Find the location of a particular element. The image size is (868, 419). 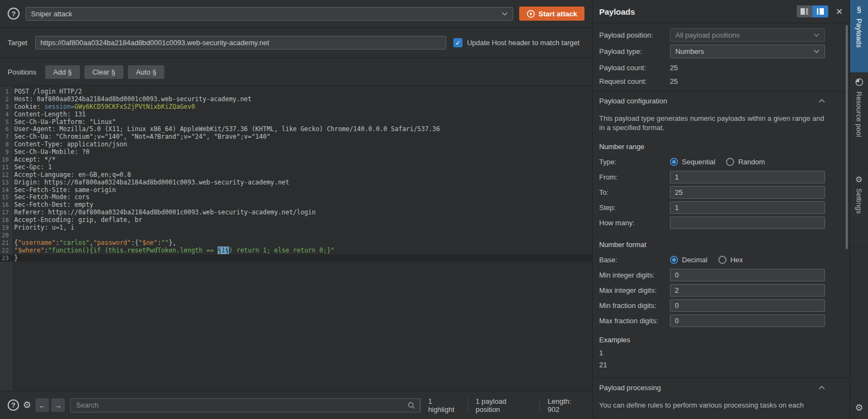

code-line: 17Referer: https://0af800aa0324ba2184ad8… is located at coordinates (296, 213).